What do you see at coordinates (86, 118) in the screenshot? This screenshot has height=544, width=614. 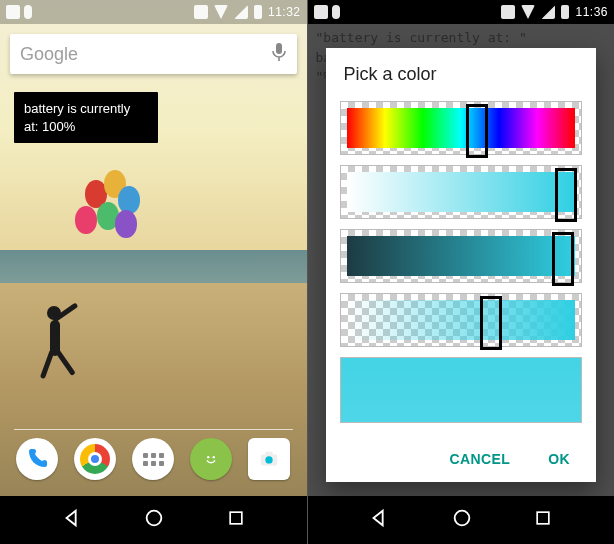 I see `battery-widget: battery is currently at: 100%` at bounding box center [86, 118].